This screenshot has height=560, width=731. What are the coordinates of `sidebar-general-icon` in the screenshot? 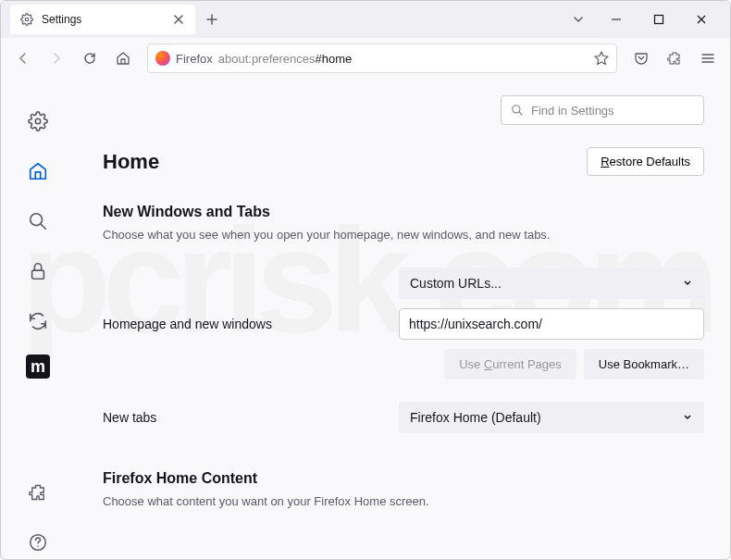 It's located at (38, 121).